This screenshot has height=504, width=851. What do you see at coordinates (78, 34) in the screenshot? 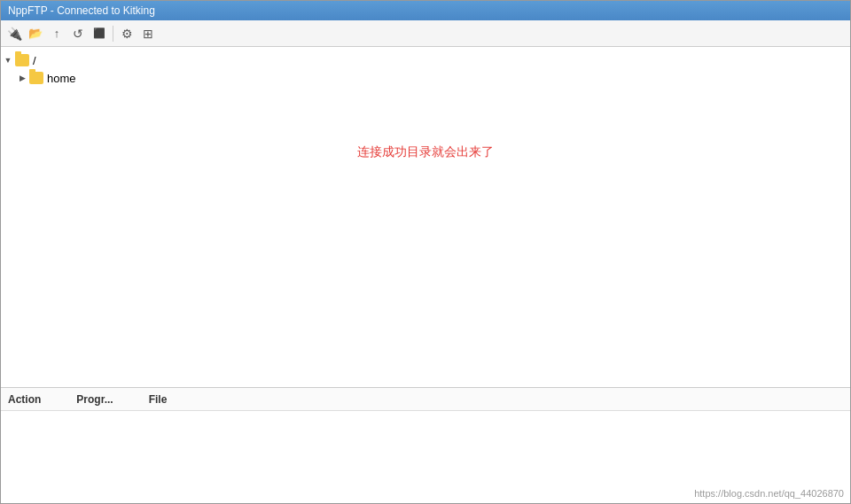
I see `refresh-button: ↺` at bounding box center [78, 34].